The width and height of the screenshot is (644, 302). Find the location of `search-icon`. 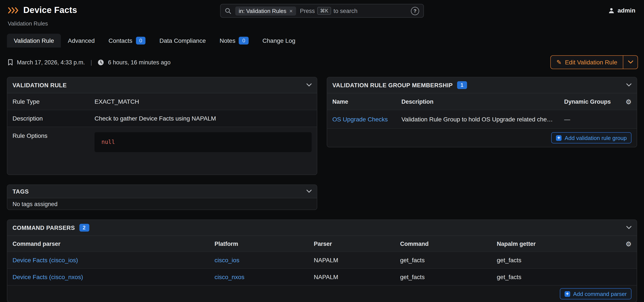

search-icon is located at coordinates (228, 11).